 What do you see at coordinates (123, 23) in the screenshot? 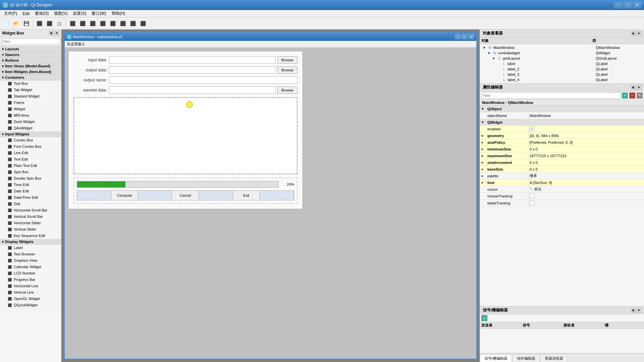
I see `toolbar-btn12: ⬛` at bounding box center [123, 23].